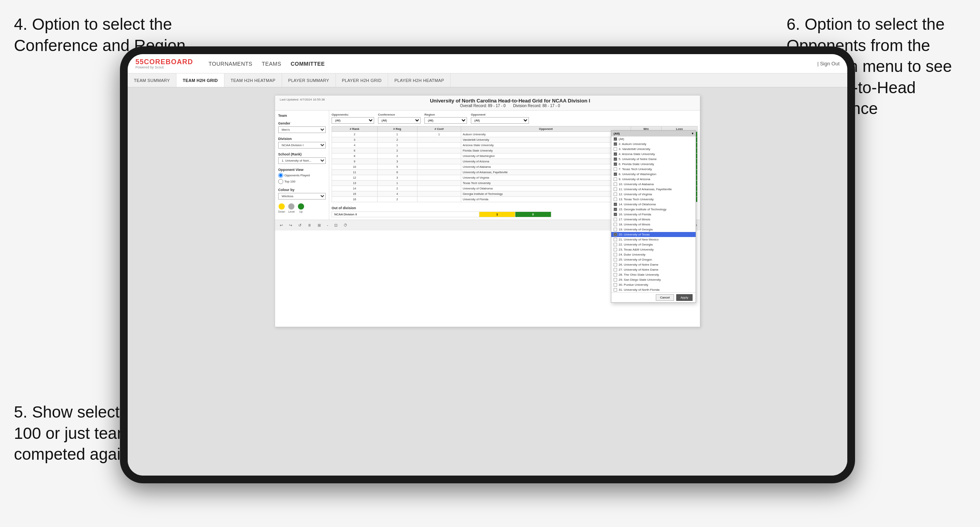 This screenshot has width=980, height=527. Describe the element at coordinates (309, 80) in the screenshot. I see `sub-nav-player-summary: PLAYER SUMMARY` at that location.